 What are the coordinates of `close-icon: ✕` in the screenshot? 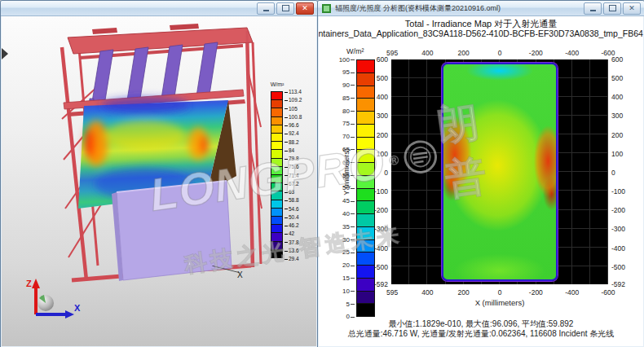 It's located at (632, 8).